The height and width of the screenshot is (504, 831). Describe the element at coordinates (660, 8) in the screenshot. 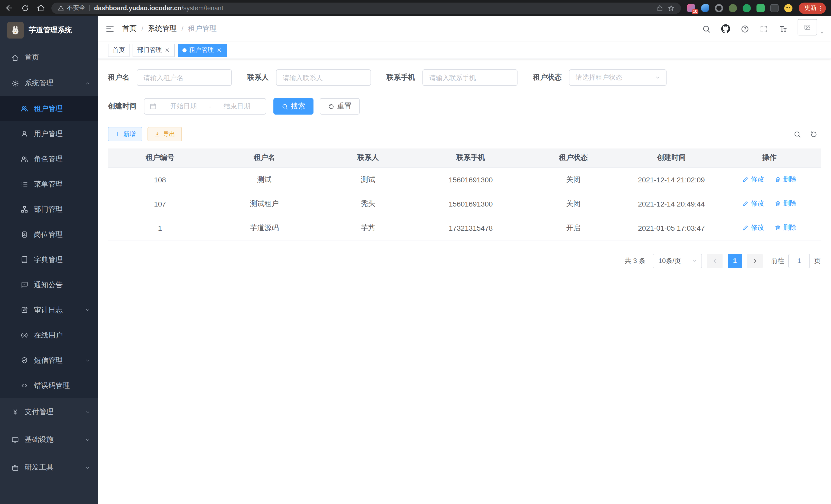

I see `share-icon` at that location.